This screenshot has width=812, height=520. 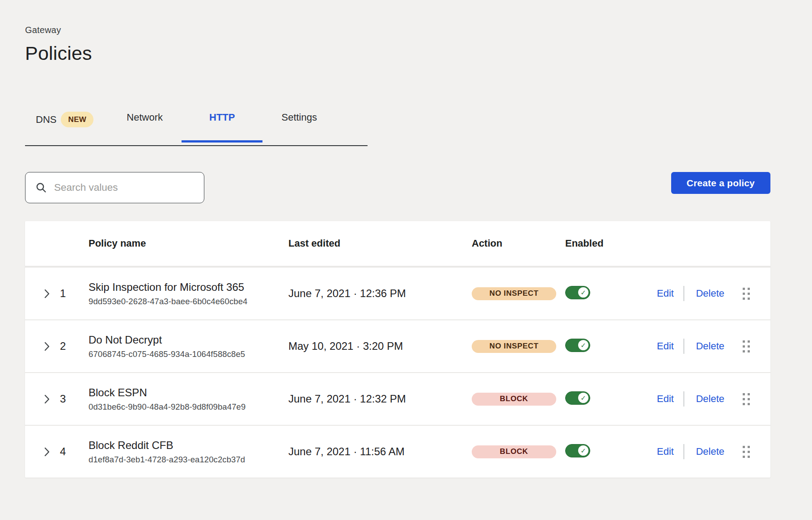 What do you see at coordinates (41, 188) in the screenshot?
I see `search-icon` at bounding box center [41, 188].